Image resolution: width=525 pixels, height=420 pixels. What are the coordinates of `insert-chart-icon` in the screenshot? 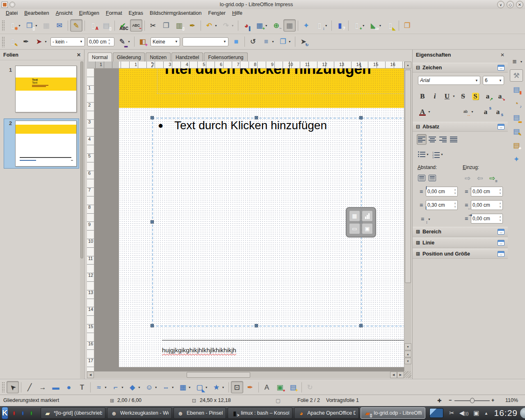 It's located at (368, 216).